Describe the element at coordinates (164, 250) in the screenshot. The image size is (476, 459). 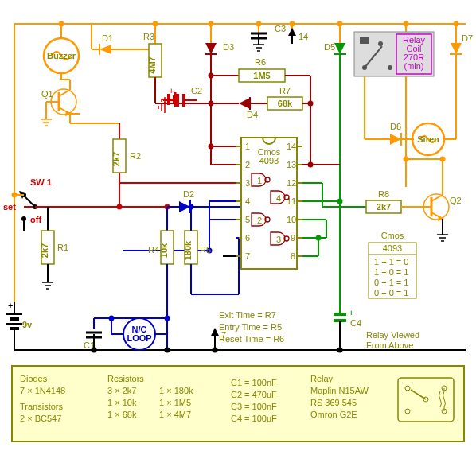
I see `r4-value: 10k` at that location.